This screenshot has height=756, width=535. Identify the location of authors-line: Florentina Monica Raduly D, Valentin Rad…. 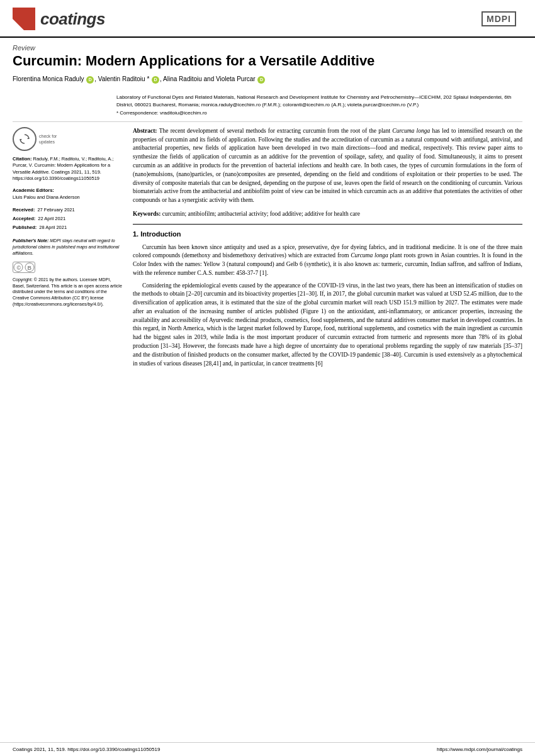
(268, 79).